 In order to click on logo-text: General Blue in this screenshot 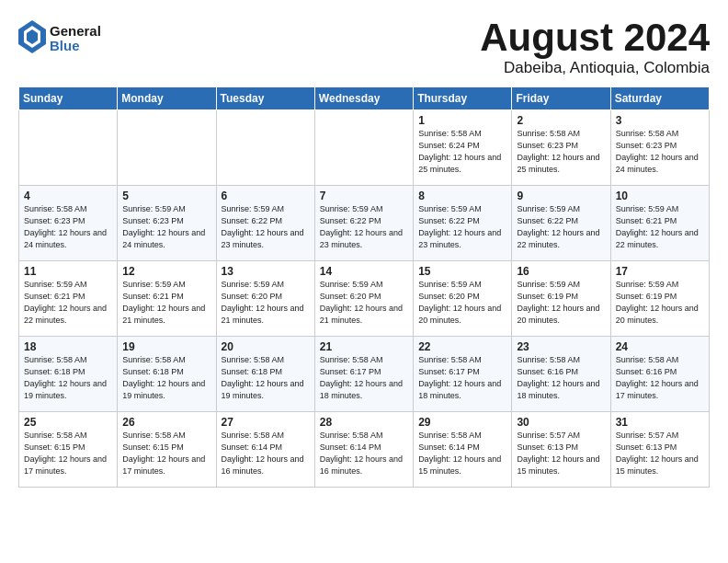, I will do `click(75, 39)`.